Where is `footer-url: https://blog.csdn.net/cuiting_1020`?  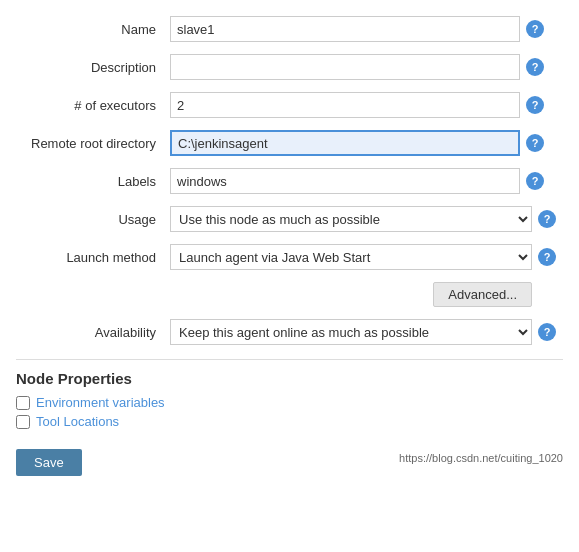 footer-url: https://blog.csdn.net/cuiting_1020 is located at coordinates (481, 458).